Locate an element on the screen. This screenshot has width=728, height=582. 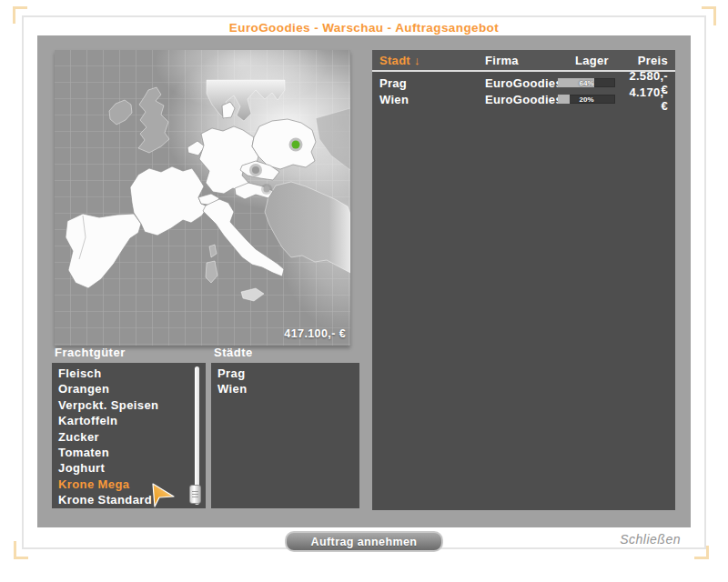
player-money: 417.100,- € is located at coordinates (315, 334).